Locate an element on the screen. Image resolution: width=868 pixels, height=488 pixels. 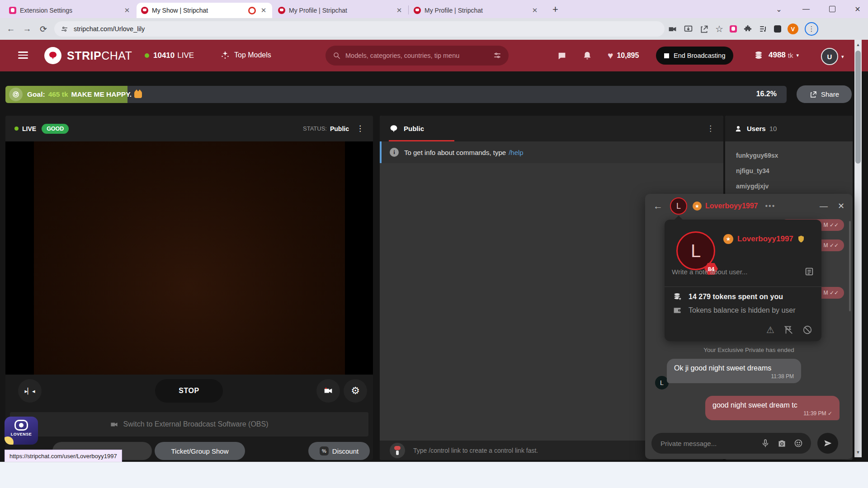
discount-button: % Discount is located at coordinates (339, 451).